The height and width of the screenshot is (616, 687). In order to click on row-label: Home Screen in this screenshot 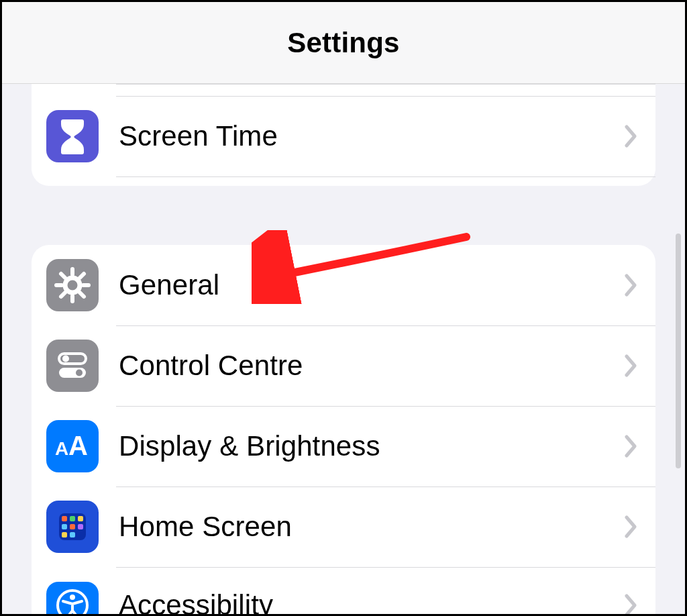, I will do `click(372, 527)`.